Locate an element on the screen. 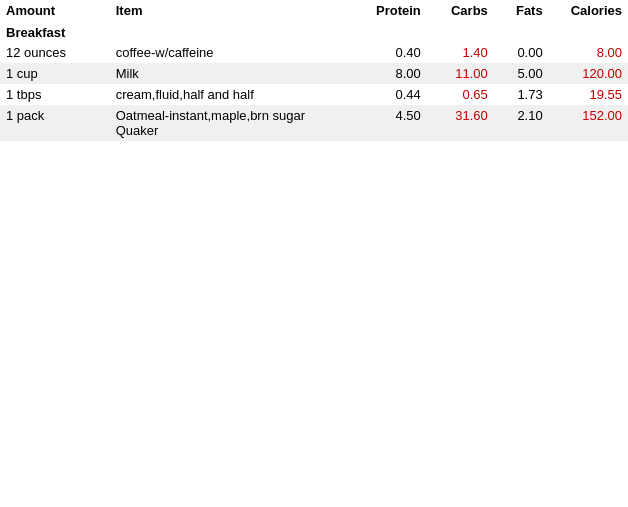 The width and height of the screenshot is (628, 507). carbs-cell: 1.40 is located at coordinates (460, 52).